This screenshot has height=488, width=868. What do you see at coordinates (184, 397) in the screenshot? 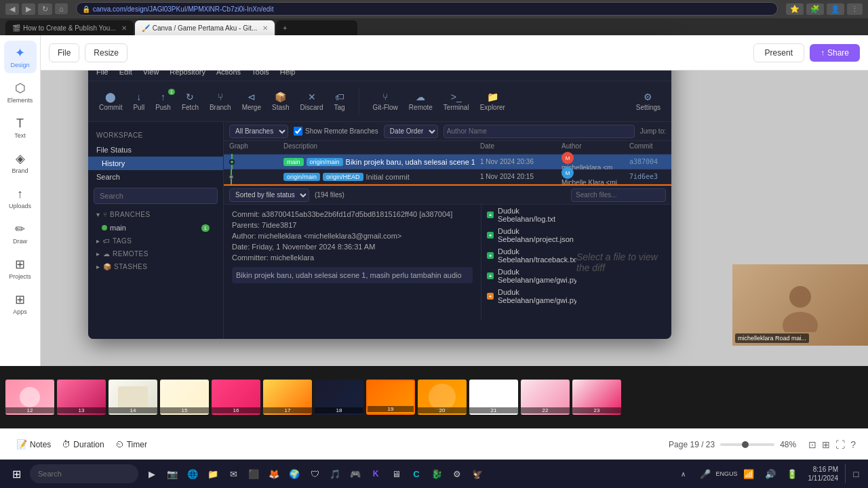
I see `slide-thumb-15: 15` at bounding box center [184, 397].